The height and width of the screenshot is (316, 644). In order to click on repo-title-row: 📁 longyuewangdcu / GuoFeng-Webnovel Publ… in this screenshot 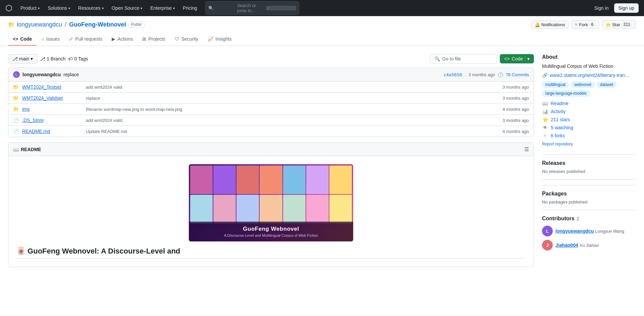, I will do `click(322, 27)`.